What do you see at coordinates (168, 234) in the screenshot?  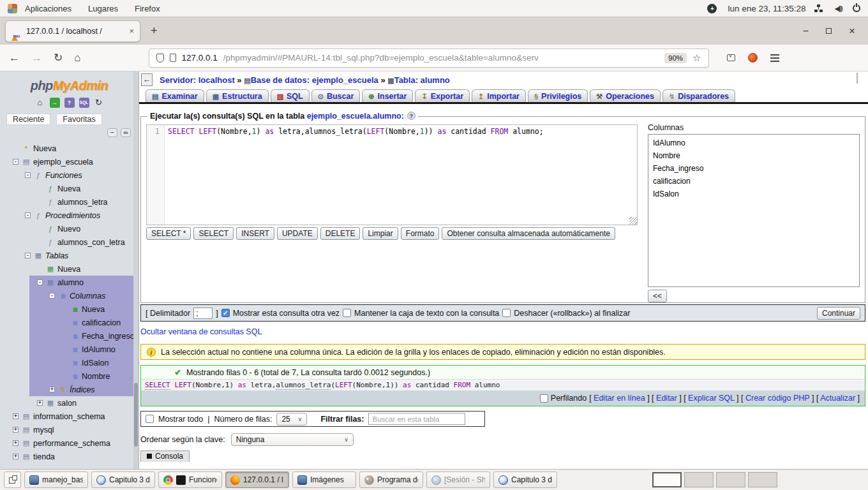 I see `query-button-select: SELECT *` at bounding box center [168, 234].